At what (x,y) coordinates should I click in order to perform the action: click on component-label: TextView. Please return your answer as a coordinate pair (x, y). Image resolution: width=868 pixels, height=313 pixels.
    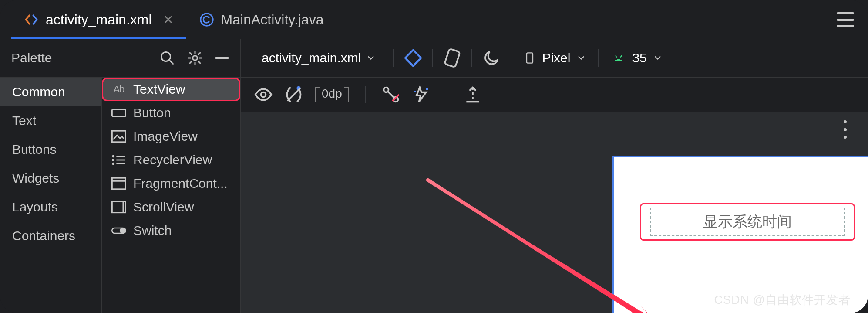
    Looking at the image, I should click on (159, 89).